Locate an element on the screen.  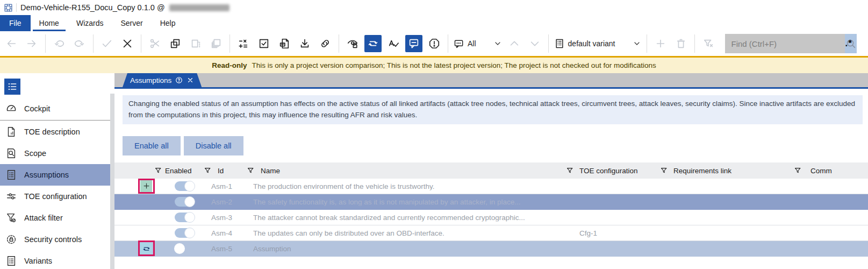
undo-button is located at coordinates (59, 44).